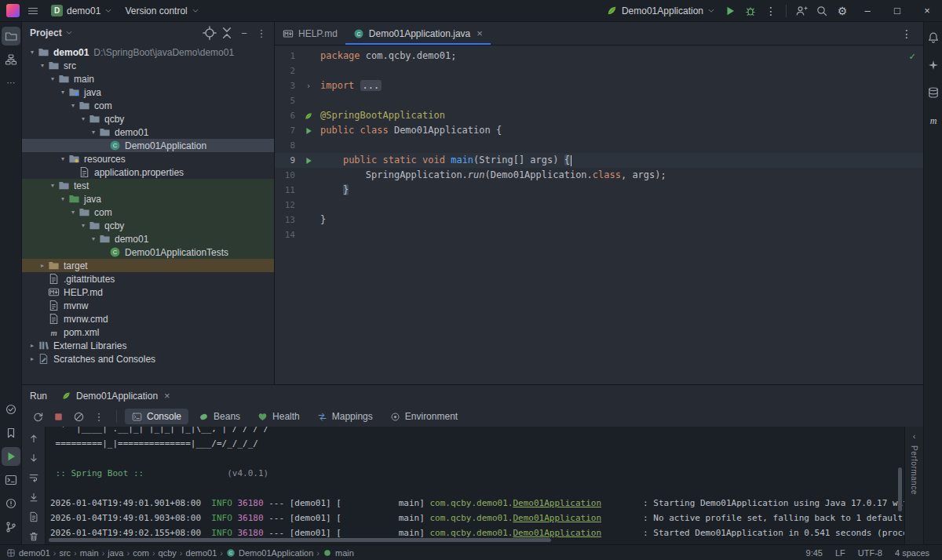 The width and height of the screenshot is (942, 560). Describe the element at coordinates (345, 416) in the screenshot. I see `view-tab-mappings: Mappings` at that location.